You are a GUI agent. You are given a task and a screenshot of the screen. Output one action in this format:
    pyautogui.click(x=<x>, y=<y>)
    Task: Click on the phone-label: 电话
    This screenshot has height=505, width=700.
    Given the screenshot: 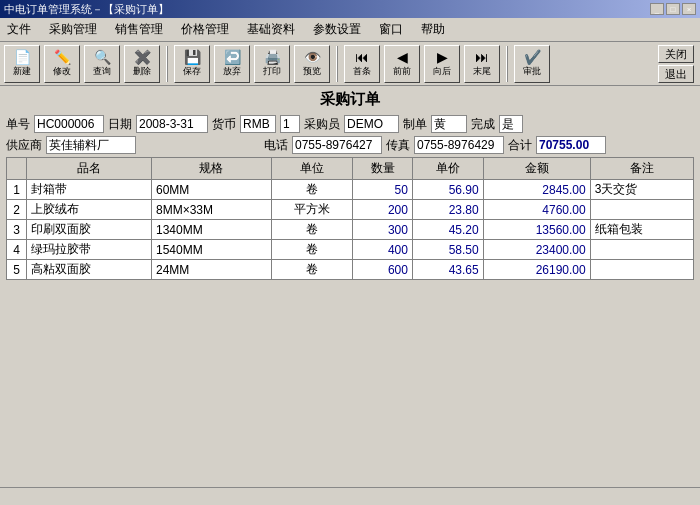 What is the action you would take?
    pyautogui.click(x=276, y=146)
    